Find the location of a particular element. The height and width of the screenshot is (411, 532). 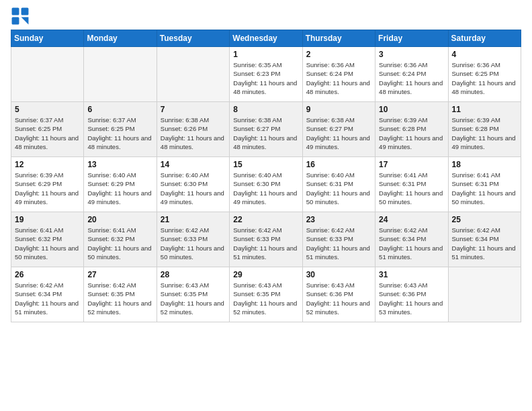

day-info: Sunrise: 6:36 AM Sunset: 6:25 PM Dayligh… is located at coordinates (485, 78).